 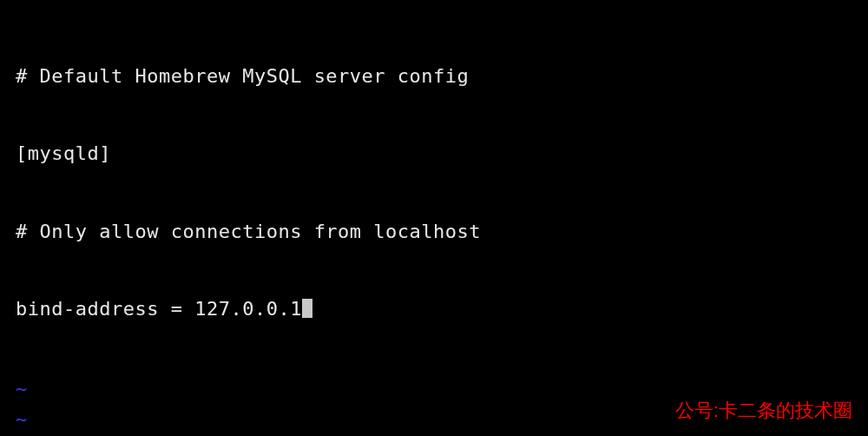 What do you see at coordinates (434, 232) in the screenshot?
I see `config-line-comment: # Only allow connections from localhost` at bounding box center [434, 232].